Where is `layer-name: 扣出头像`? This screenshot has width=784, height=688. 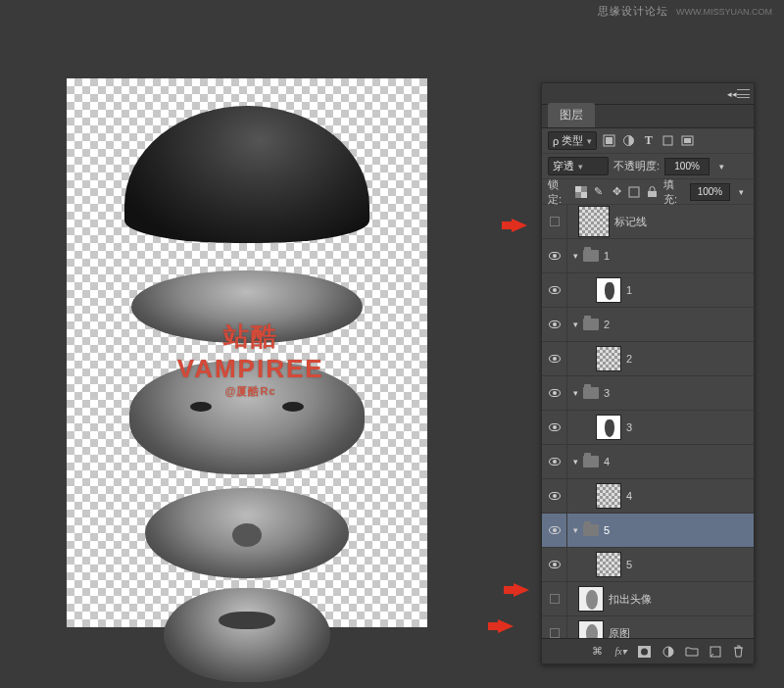
layer-name: 扣出头像 is located at coordinates (630, 600).